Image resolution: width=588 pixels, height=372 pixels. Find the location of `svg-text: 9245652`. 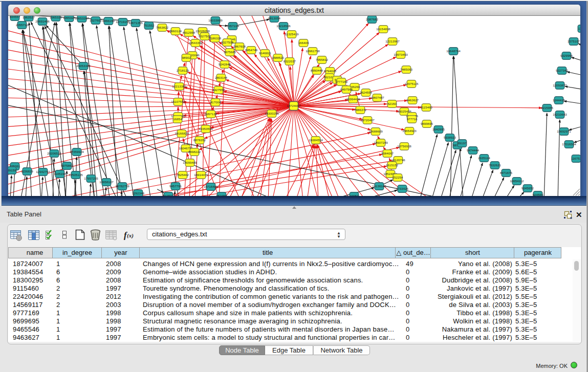

svg-text: 9245652 is located at coordinates (528, 188).